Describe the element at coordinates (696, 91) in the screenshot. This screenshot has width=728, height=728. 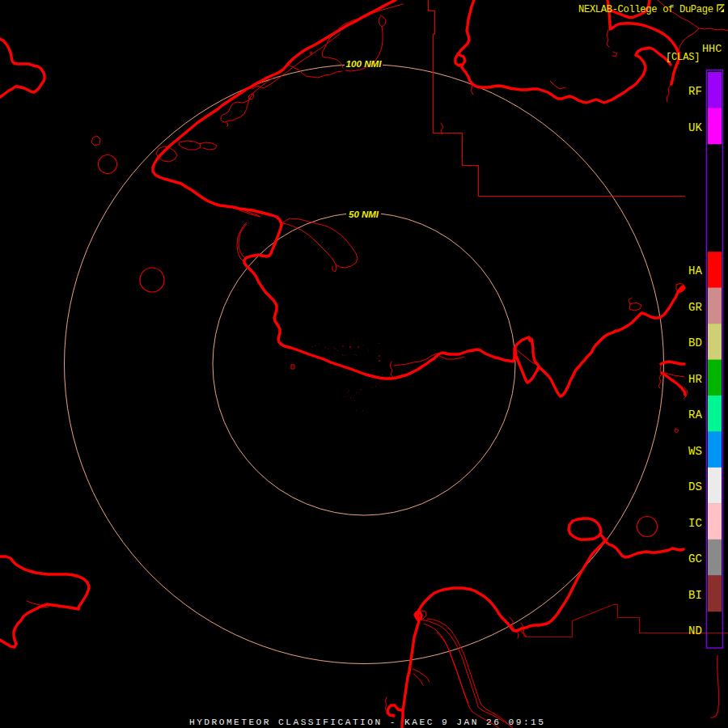
I see `svg-text: RF` at that location.